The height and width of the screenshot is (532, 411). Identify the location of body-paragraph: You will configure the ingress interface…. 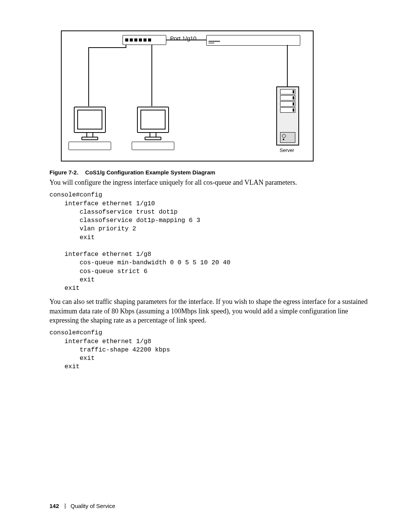
(209, 182).